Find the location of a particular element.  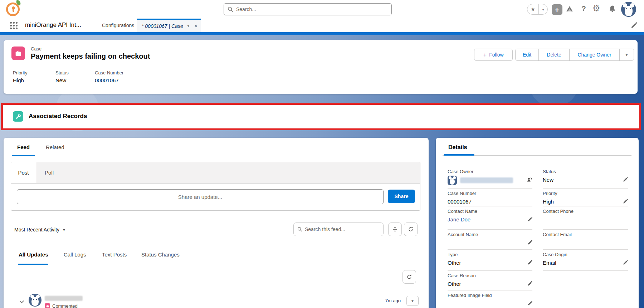

collapse-posts-button is located at coordinates (395, 229).